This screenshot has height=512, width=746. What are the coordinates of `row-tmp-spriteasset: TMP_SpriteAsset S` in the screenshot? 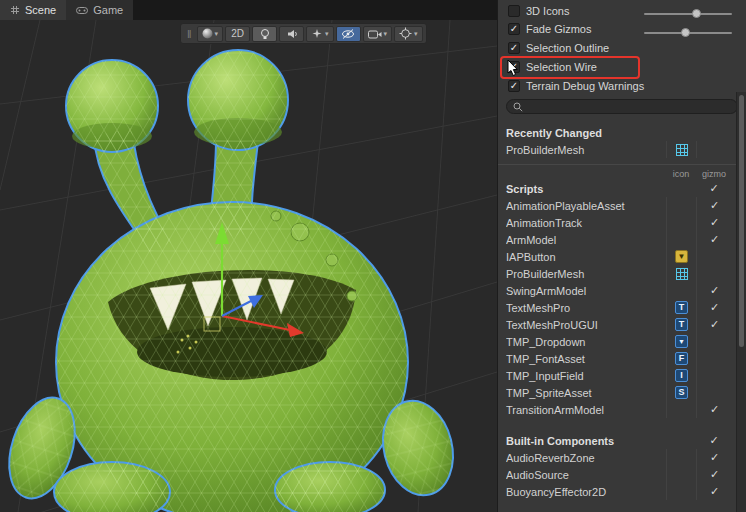 It's located at (622, 392).